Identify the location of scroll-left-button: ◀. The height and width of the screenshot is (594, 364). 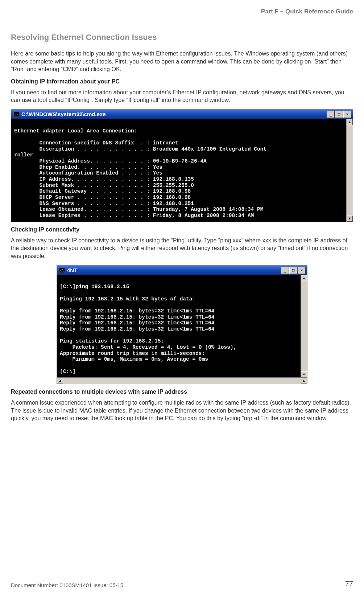
(60, 381).